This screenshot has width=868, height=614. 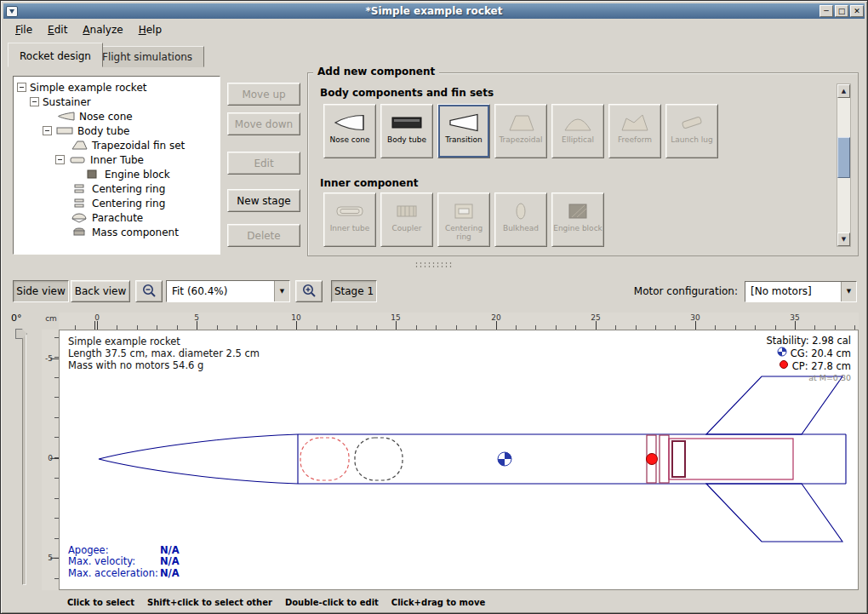 What do you see at coordinates (309, 291) in the screenshot?
I see `zoom-in-button` at bounding box center [309, 291].